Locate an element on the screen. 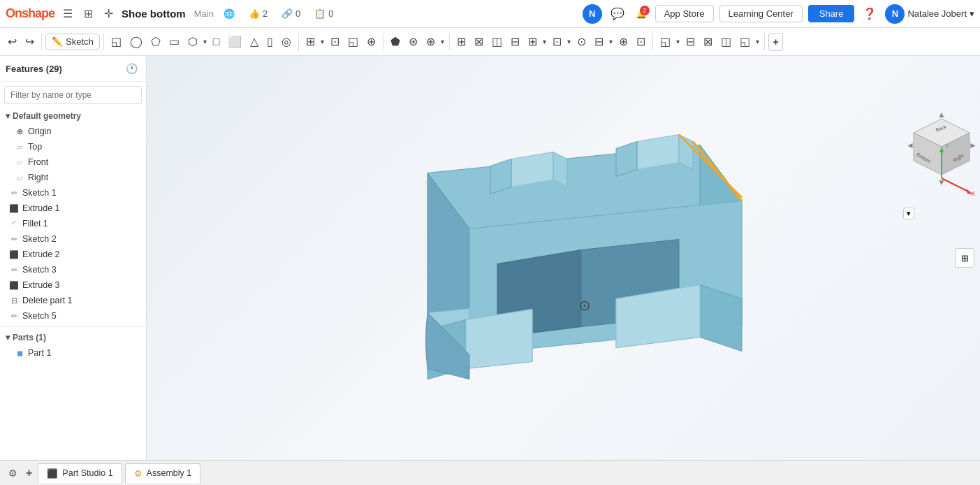 The width and height of the screenshot is (980, 485). user-menu-button: N Natalee Jobert ▾ is located at coordinates (930, 14).